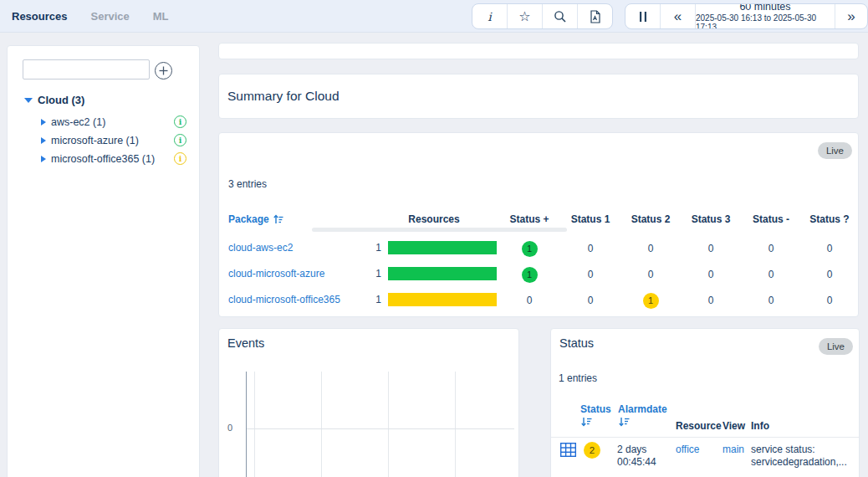 The height and width of the screenshot is (477, 868). What do you see at coordinates (120, 159) in the screenshot?
I see `tree-node-microsoft-office365: microsoft-office365 (1) i` at bounding box center [120, 159].